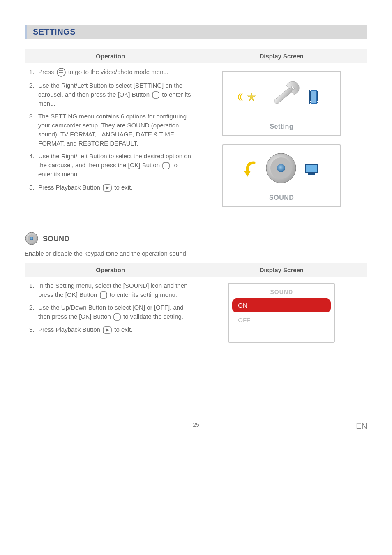 Image resolution: width=392 pixels, height=555 pixels. What do you see at coordinates (196, 305) in the screenshot?
I see `sound-table: Operation Display Screen 1. In the Setti…` at bounding box center [196, 305].